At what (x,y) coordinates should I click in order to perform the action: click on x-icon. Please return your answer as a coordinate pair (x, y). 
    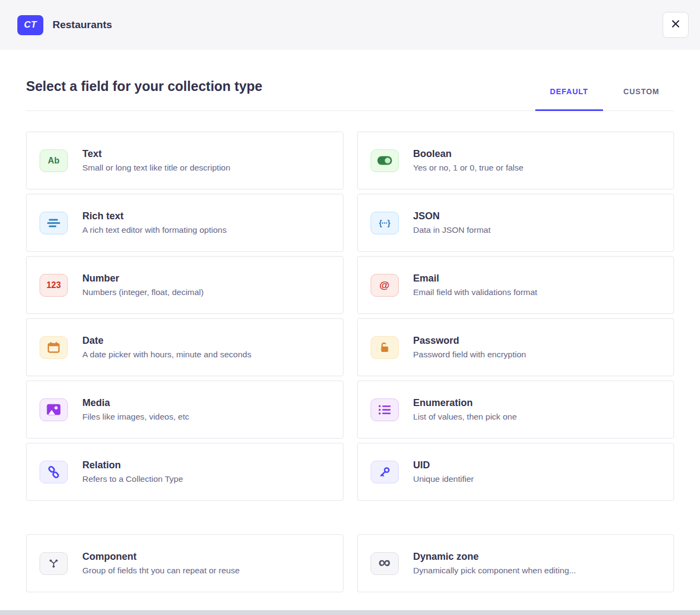
    Looking at the image, I should click on (676, 25).